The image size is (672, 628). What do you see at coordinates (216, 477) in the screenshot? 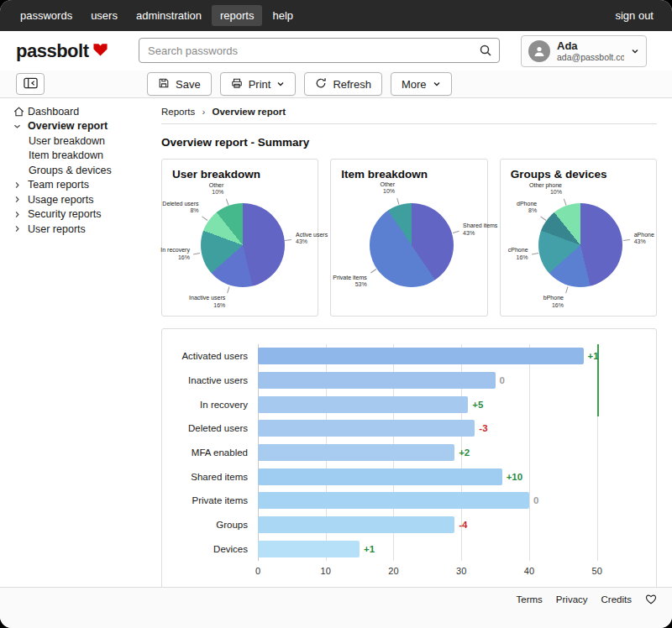
I see `bar-category-label: Shared items` at bounding box center [216, 477].